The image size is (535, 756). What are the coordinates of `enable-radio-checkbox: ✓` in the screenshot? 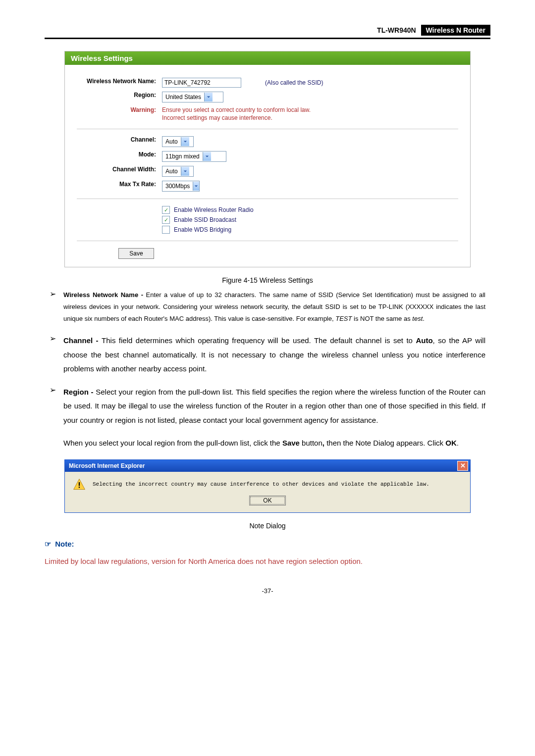 It's located at (166, 210).